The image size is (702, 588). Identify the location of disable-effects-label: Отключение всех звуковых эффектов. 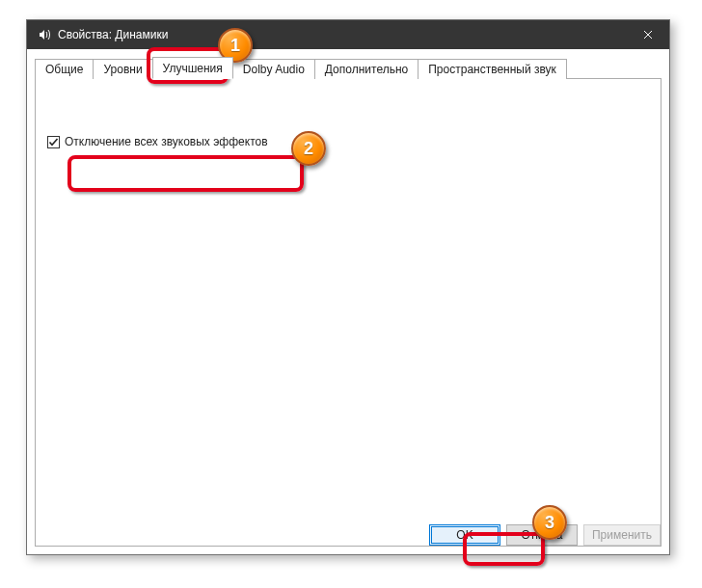
(166, 142).